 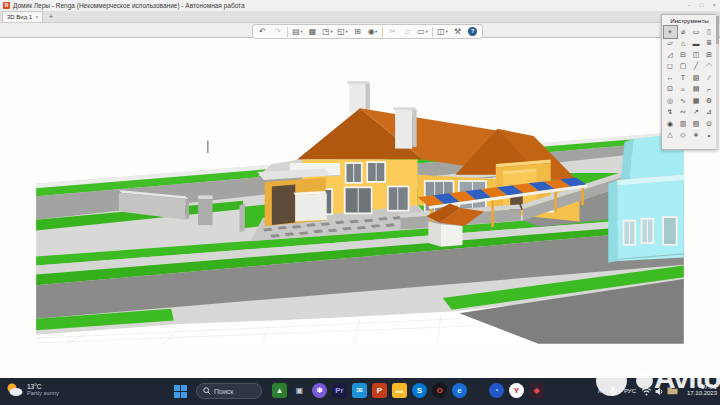 I want to click on tool-wall: ▭, so click(x=696, y=32).